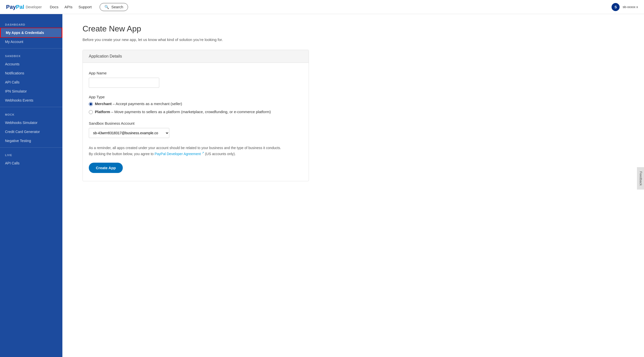 The width and height of the screenshot is (644, 357). What do you see at coordinates (31, 100) in the screenshot?
I see `sidebar-item-webhooks-events: Webhooks Events` at bounding box center [31, 100].